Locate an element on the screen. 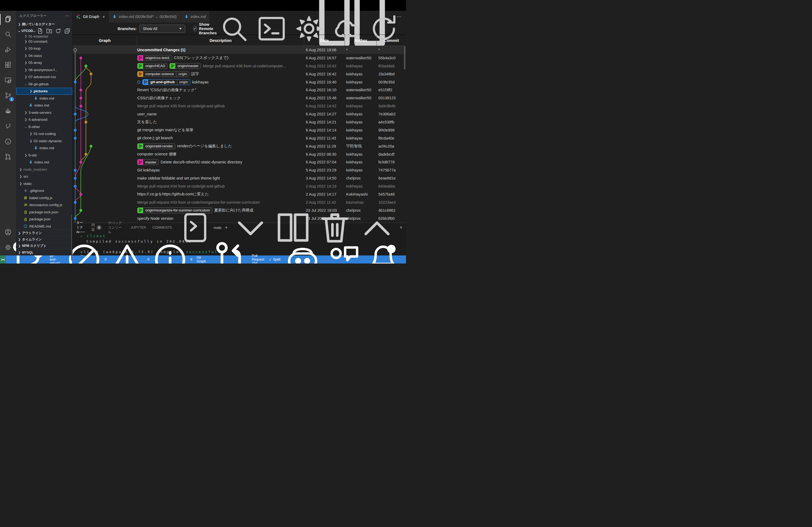  branch-label-origin-head: origin/HEAD is located at coordinates (152, 66).